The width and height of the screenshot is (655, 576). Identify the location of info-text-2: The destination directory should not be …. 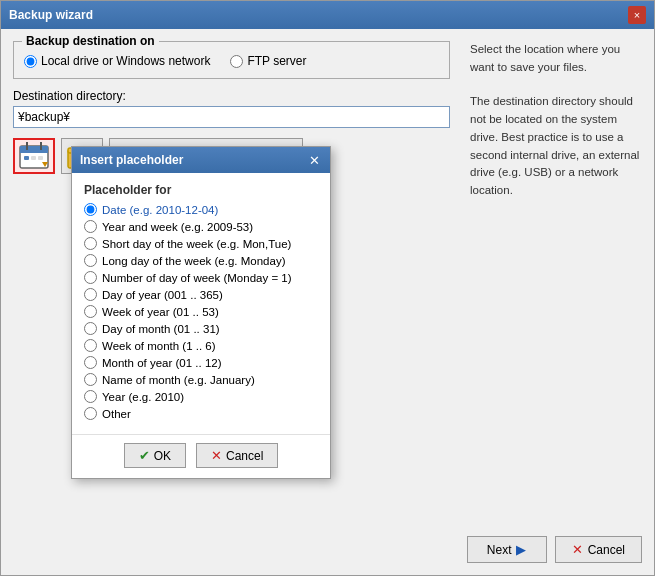
(556, 146).